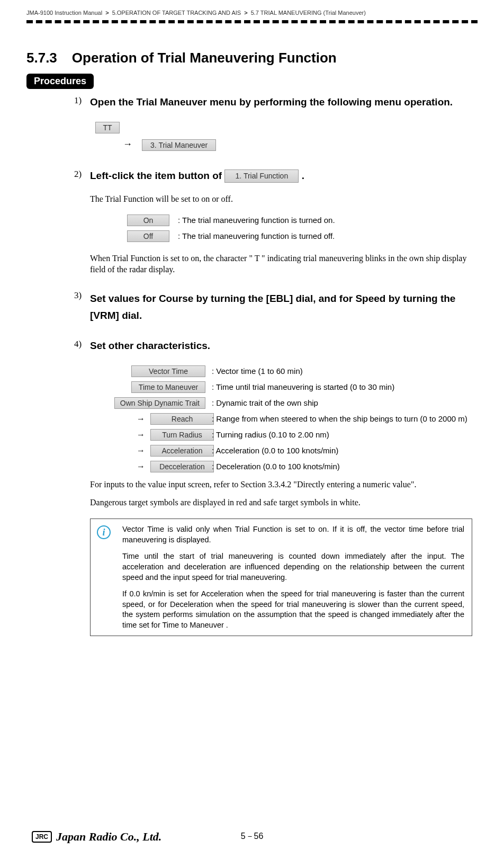  What do you see at coordinates (168, 387) in the screenshot?
I see `time-to-maneuver-button: Time to Maneuver` at bounding box center [168, 387].